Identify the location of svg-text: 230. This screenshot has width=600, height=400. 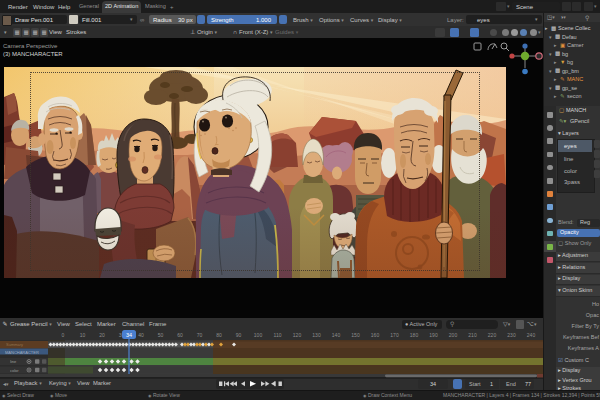
(512, 335).